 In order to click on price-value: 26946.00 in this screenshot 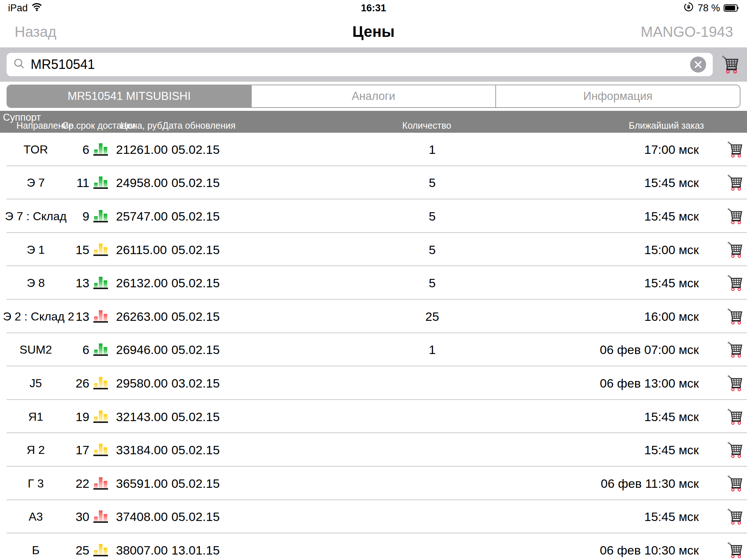, I will do `click(142, 350)`.